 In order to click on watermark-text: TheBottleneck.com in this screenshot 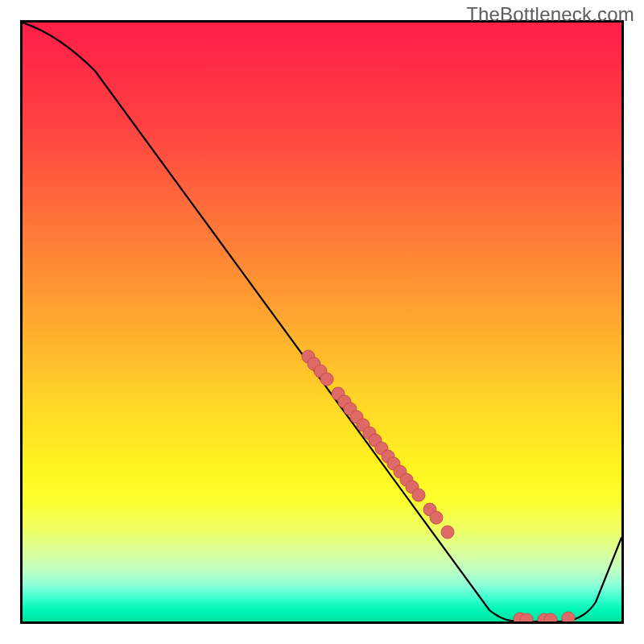, I will do `click(551, 14)`.